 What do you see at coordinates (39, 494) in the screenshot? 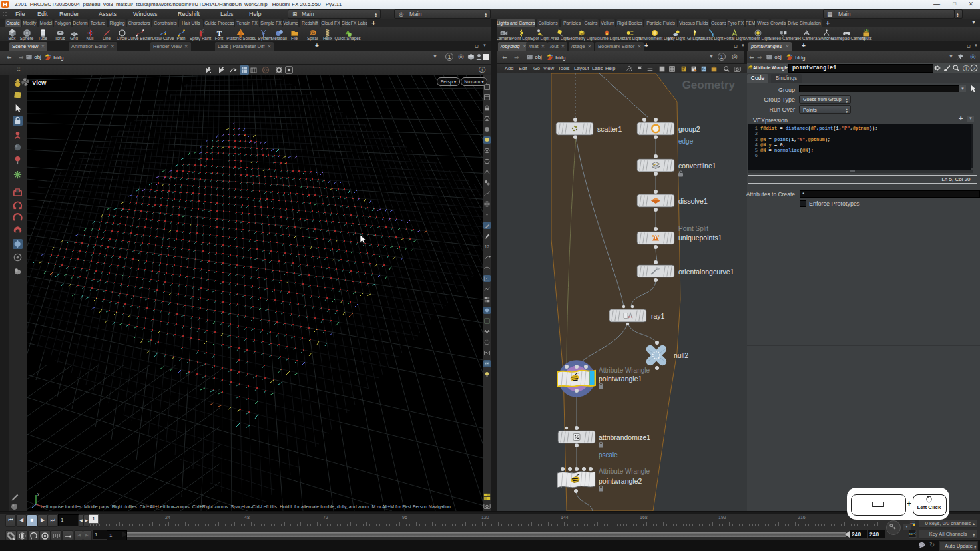
I see `svg-text: y` at bounding box center [39, 494].